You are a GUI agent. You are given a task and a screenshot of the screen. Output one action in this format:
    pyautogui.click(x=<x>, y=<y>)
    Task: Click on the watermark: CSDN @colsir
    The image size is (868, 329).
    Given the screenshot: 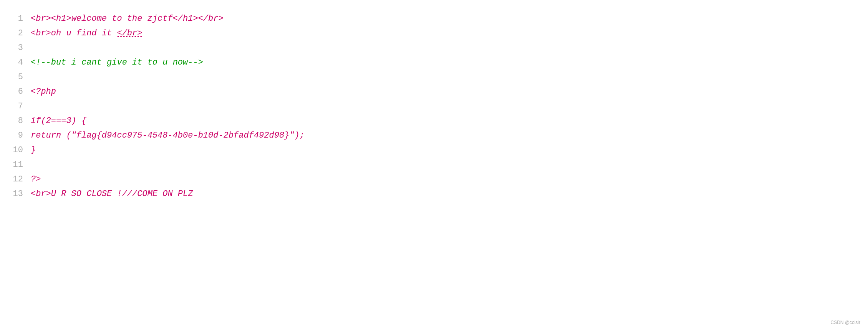 What is the action you would take?
    pyautogui.click(x=845, y=322)
    